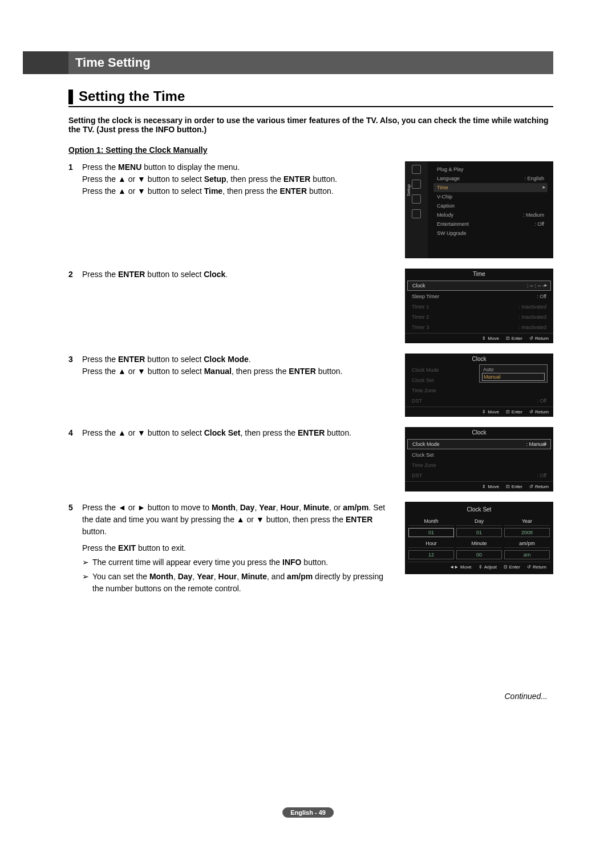  I want to click on clockset-col: am/pm, so click(527, 544).